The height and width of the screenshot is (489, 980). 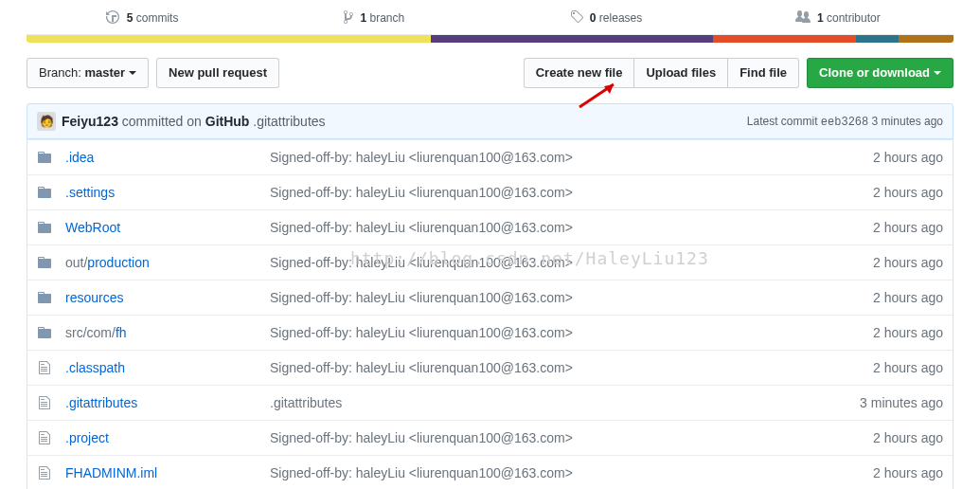 I want to click on table-row: .settingsSigned-off-by: haleyLiu <liuren…, so click(x=490, y=191).